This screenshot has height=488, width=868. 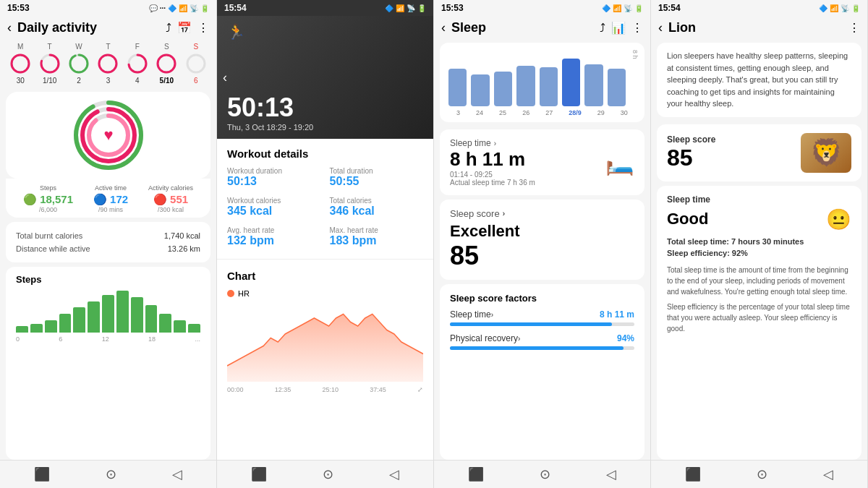 What do you see at coordinates (50, 64) in the screenshot?
I see `day-col-tue: T 1/10` at bounding box center [50, 64].